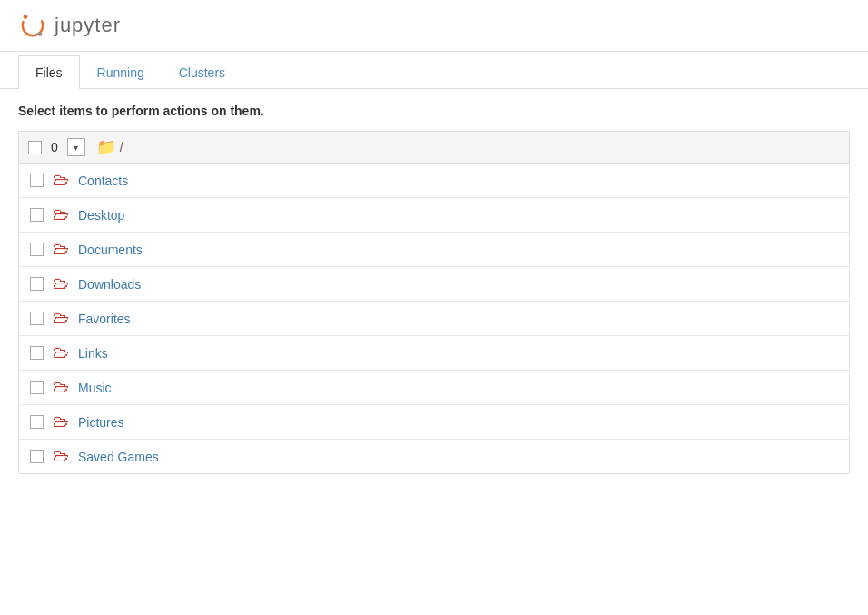 This screenshot has width=868, height=615. I want to click on tab-files: Files, so click(49, 73).